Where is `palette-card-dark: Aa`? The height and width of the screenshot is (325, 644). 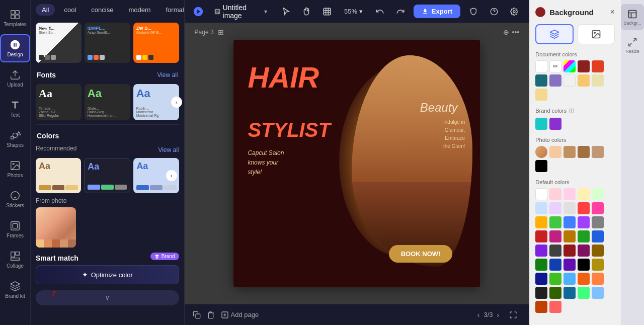 palette-card-dark: Aa is located at coordinates (107, 176).